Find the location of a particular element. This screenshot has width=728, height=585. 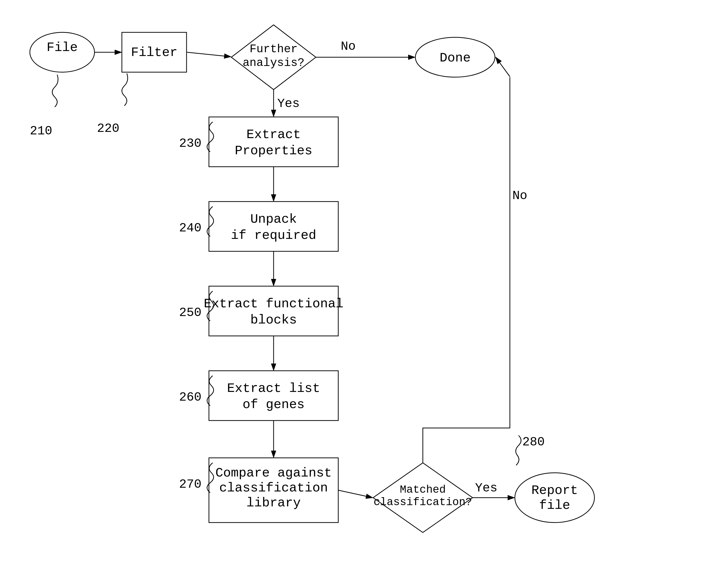

extract-properties-id: 230 is located at coordinates (190, 144).